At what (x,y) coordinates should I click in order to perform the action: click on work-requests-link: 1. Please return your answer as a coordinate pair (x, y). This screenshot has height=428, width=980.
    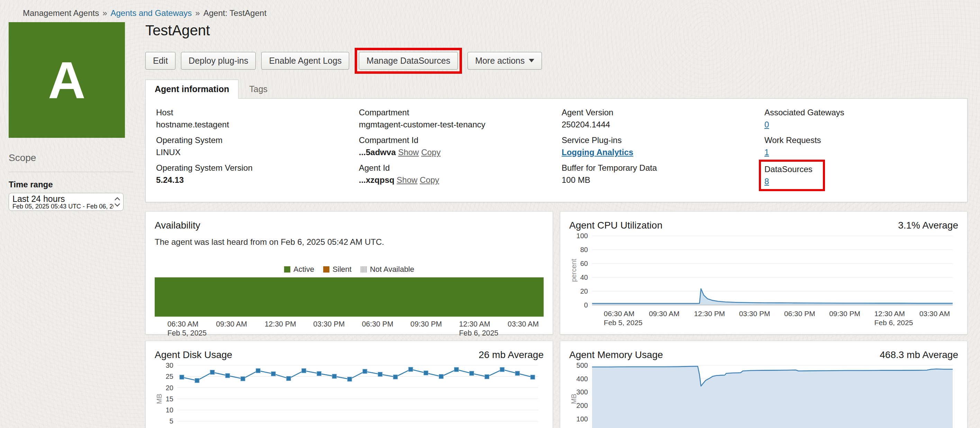
    Looking at the image, I should click on (767, 152).